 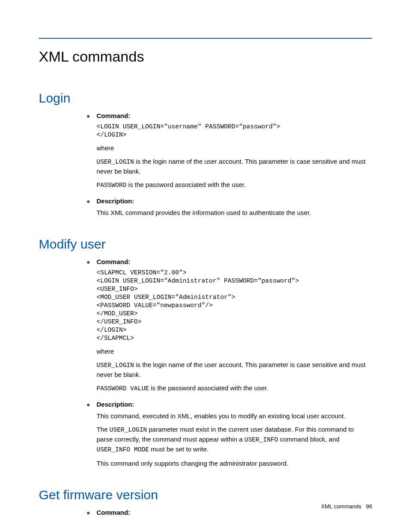 I want to click on top-rule, so click(x=206, y=38).